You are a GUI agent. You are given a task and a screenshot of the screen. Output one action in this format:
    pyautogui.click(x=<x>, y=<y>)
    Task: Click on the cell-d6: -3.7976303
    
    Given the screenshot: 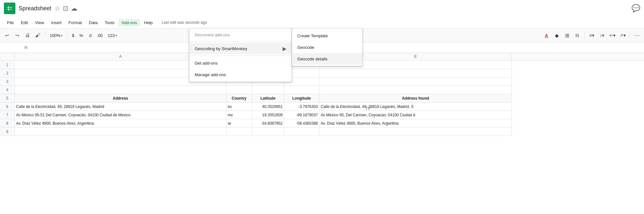 What is the action you would take?
    pyautogui.click(x=302, y=107)
    